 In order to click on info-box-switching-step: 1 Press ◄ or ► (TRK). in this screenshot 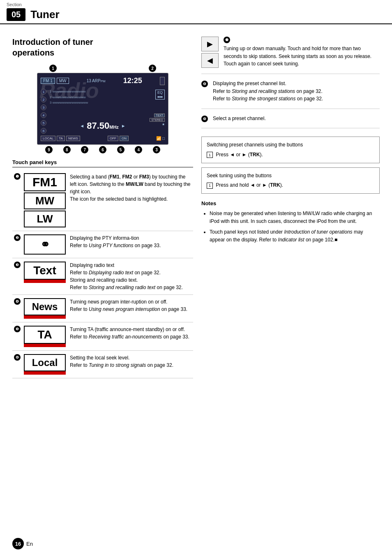, I will do `click(291, 155)`.